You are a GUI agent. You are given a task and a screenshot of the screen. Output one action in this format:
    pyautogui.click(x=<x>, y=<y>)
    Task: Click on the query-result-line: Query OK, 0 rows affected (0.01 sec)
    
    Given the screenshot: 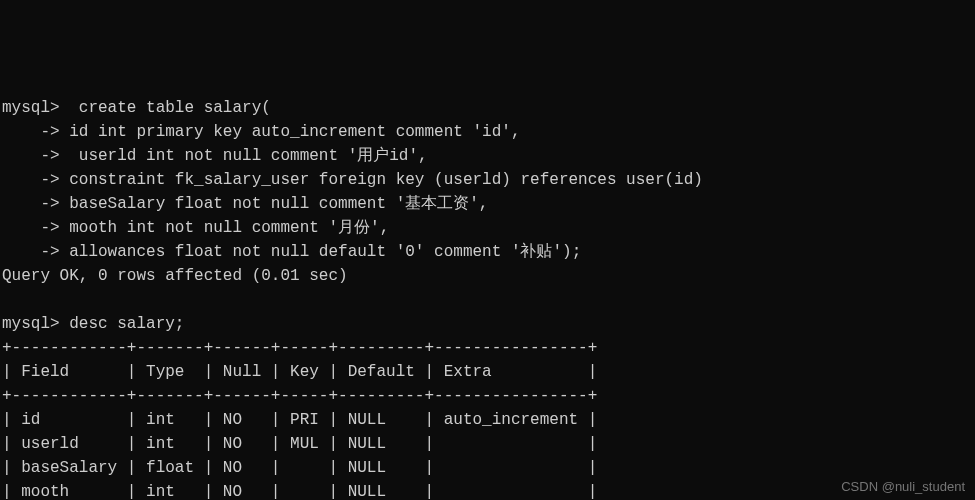 What is the action you would take?
    pyautogui.click(x=175, y=276)
    